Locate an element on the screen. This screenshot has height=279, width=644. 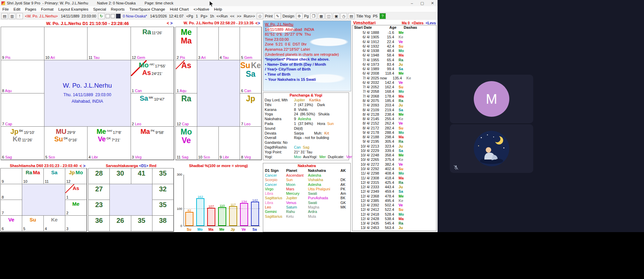
dasha-row: 6/ 4/ 2032142.4Ve is located at coordinates (394, 83).